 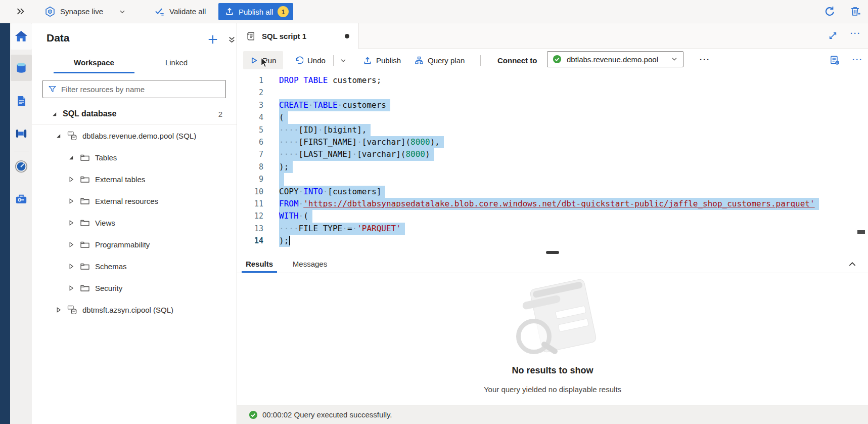 I want to click on toolbar-more-icon: ···, so click(x=705, y=60).